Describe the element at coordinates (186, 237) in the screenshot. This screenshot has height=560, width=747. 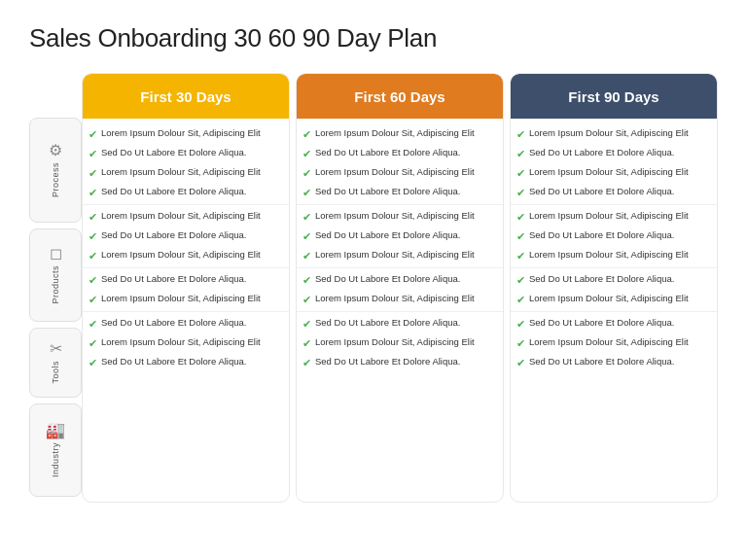
I see `section-products-col-col30: ✔Lorem Ipsum Dolour Sit, Adipiscing Elit…` at that location.